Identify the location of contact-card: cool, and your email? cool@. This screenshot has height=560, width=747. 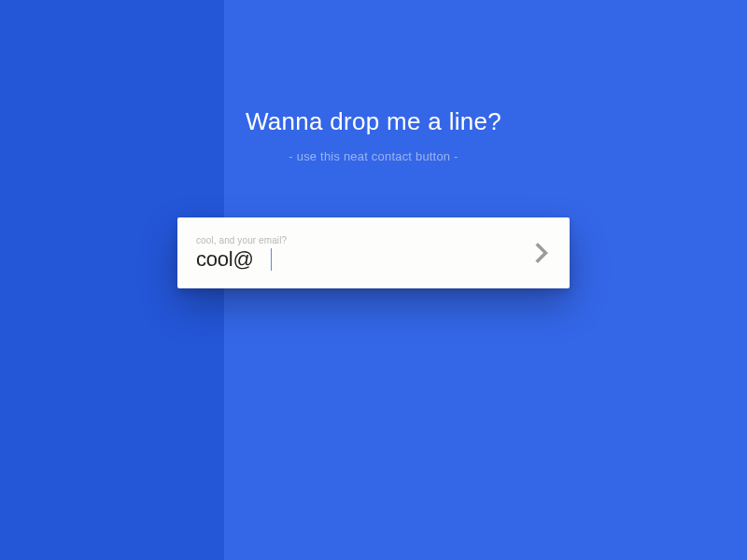
(374, 253).